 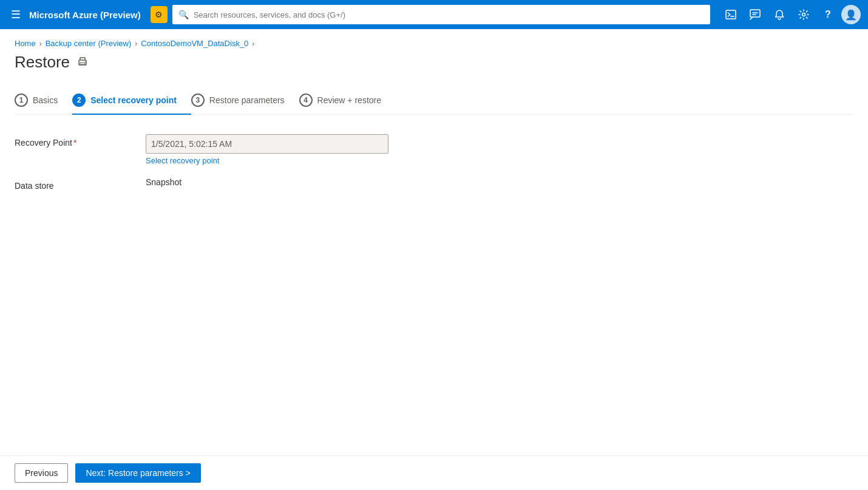 What do you see at coordinates (828, 15) in the screenshot?
I see `help-icon-button: ?` at bounding box center [828, 15].